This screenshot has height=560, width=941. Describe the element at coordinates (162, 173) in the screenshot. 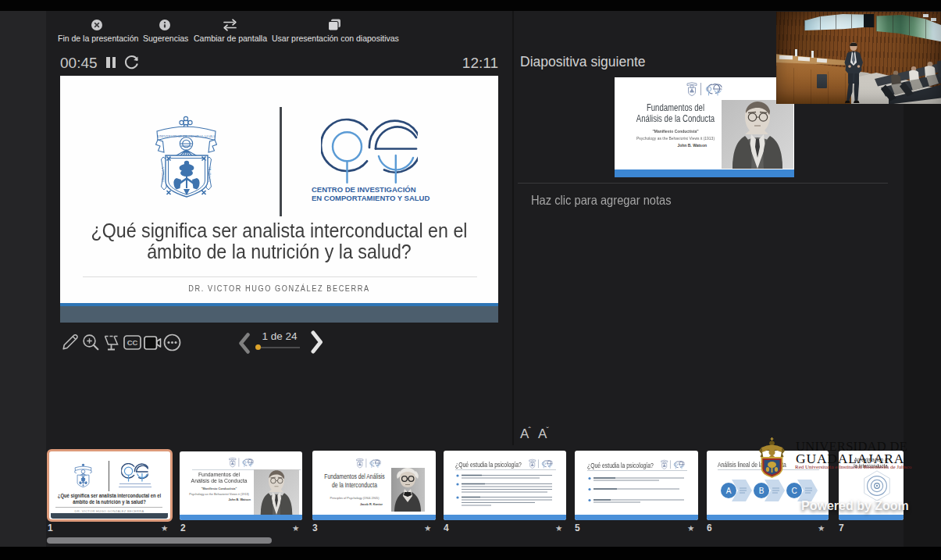

I see `svg-text: PIENSA Y` at that location.